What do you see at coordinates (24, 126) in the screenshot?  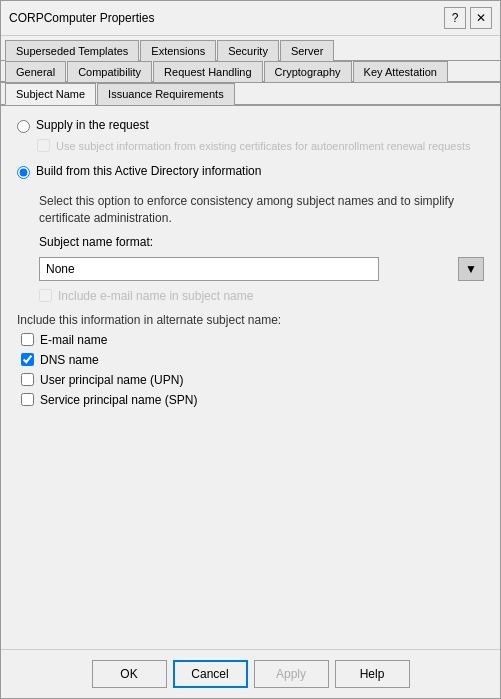 I see `radio-supply` at bounding box center [24, 126].